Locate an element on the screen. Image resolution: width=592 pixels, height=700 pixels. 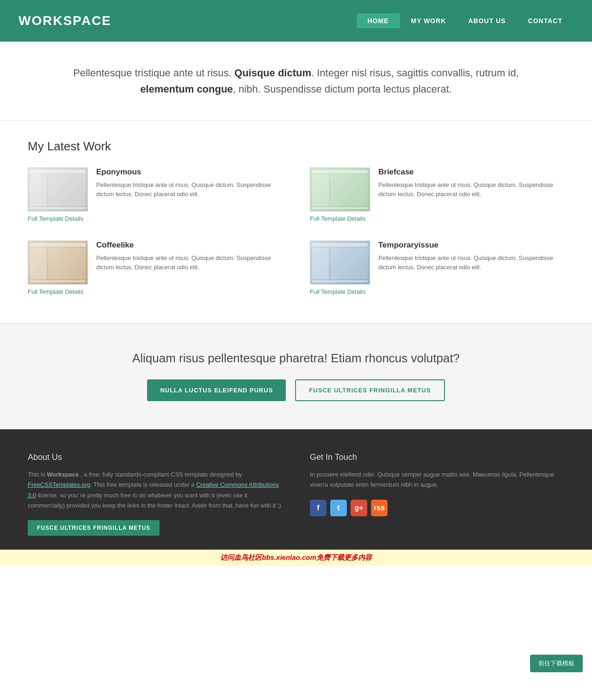
footer-about: About Us This is Workspace , a free, ful… is located at coordinates (155, 494).